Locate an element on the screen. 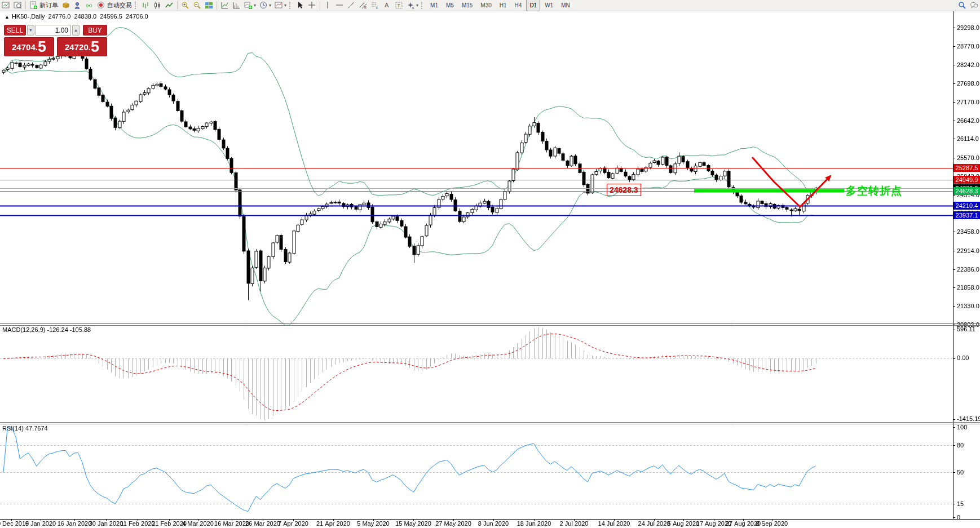 The height and width of the screenshot is (528, 980). open-value: 24776.0 is located at coordinates (60, 16).